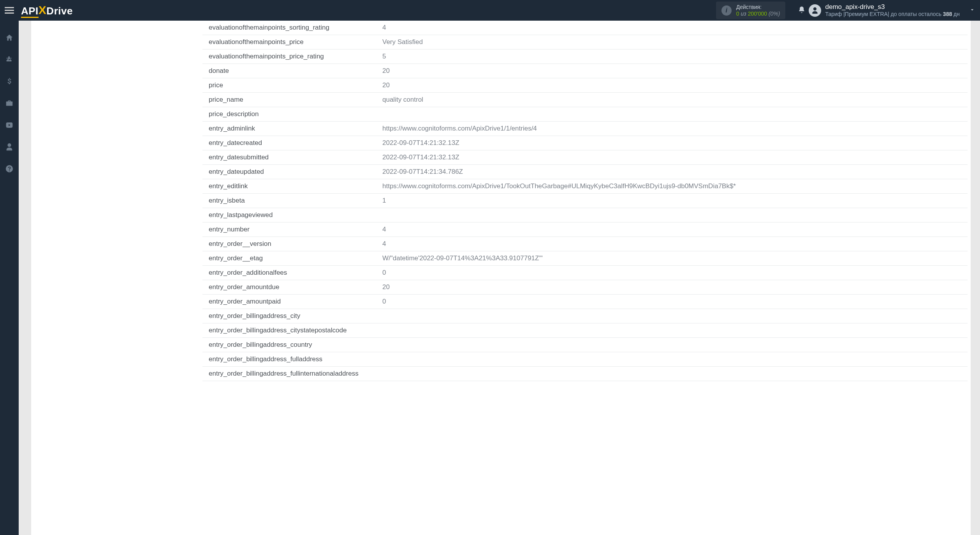 This screenshot has height=535, width=980. What do you see at coordinates (673, 186) in the screenshot?
I see `field-value: https://www.cognitoforms.com/ApixDrive1/…` at bounding box center [673, 186].